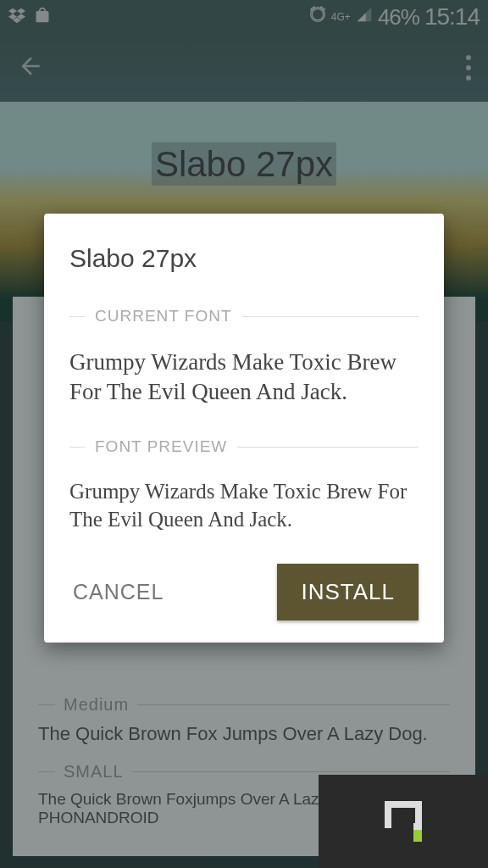  What do you see at coordinates (244, 447) in the screenshot?
I see `font-preview-section-label: FONT PREVIEW` at bounding box center [244, 447].